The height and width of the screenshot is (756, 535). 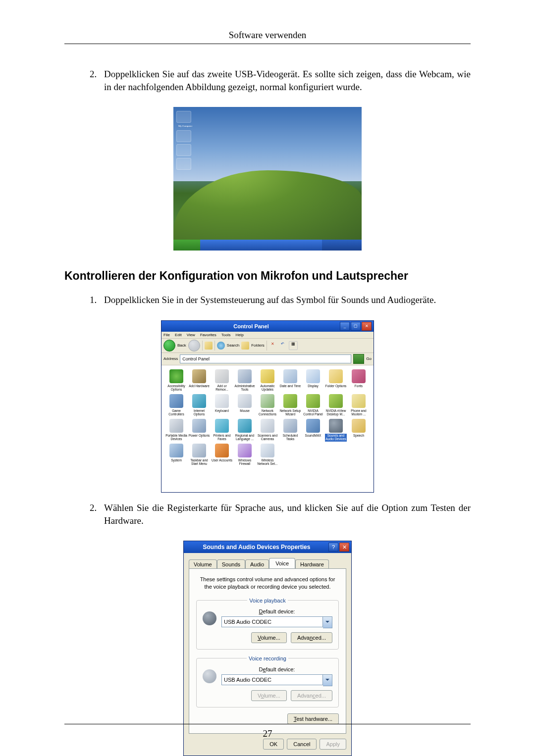 What do you see at coordinates (342, 245) in the screenshot?
I see `system-tray` at bounding box center [342, 245].